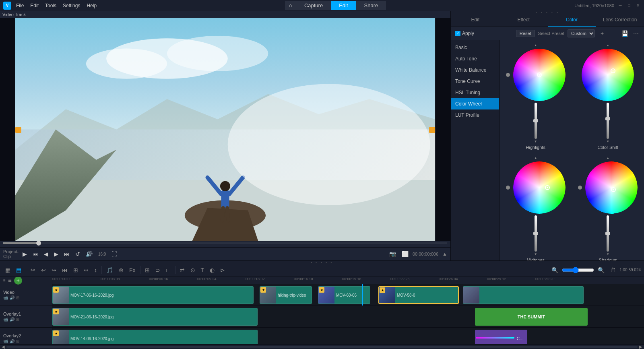 The width and height of the screenshot is (644, 349). Describe the element at coordinates (578, 270) in the screenshot. I see `zoom-slider` at that location.